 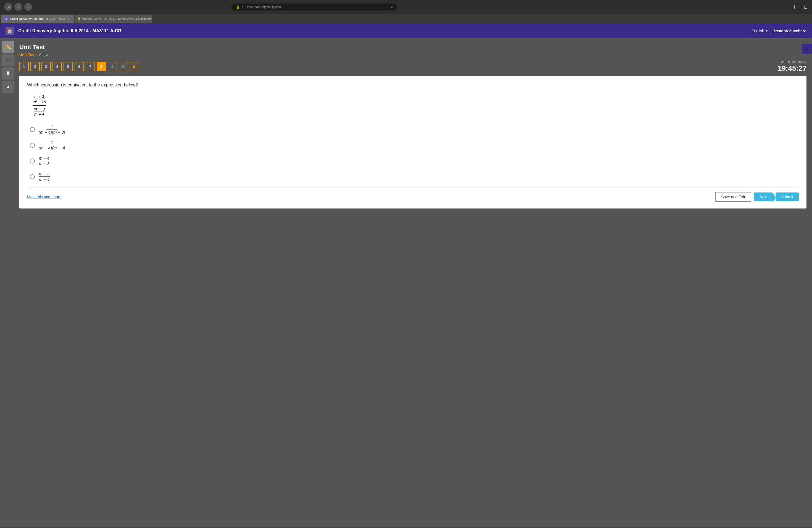 I want to click on radio-c, so click(x=32, y=161).